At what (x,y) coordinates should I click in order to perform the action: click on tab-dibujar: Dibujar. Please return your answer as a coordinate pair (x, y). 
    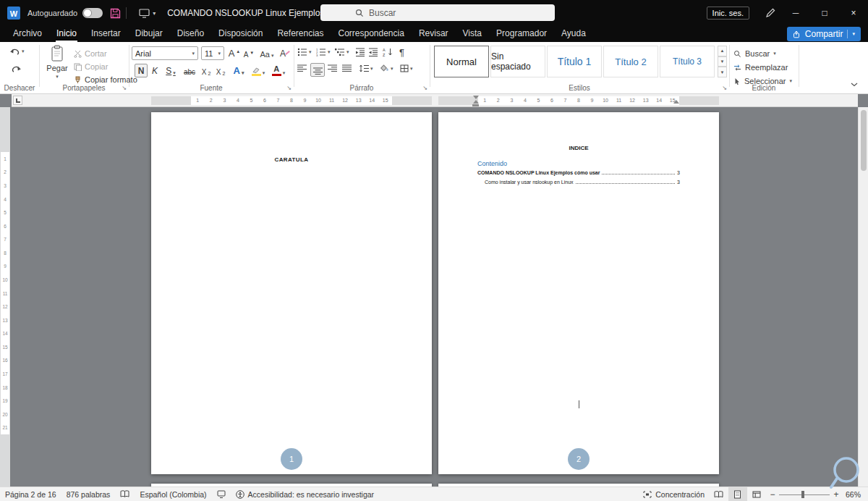
    Looking at the image, I should click on (149, 34).